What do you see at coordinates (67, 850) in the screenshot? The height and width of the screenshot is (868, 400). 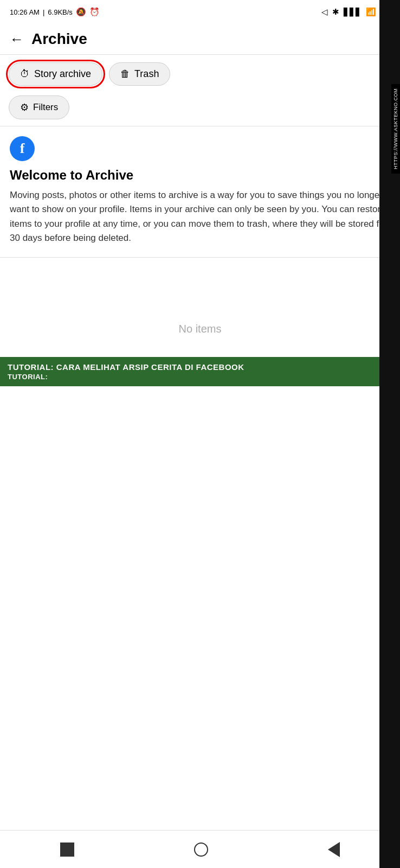 I see `nav-square-button` at bounding box center [67, 850].